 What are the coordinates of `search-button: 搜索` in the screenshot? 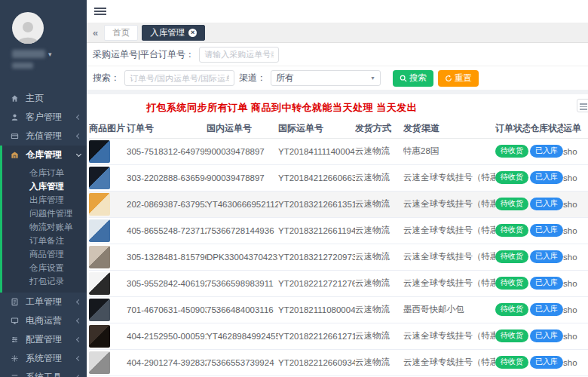 It's located at (413, 78).